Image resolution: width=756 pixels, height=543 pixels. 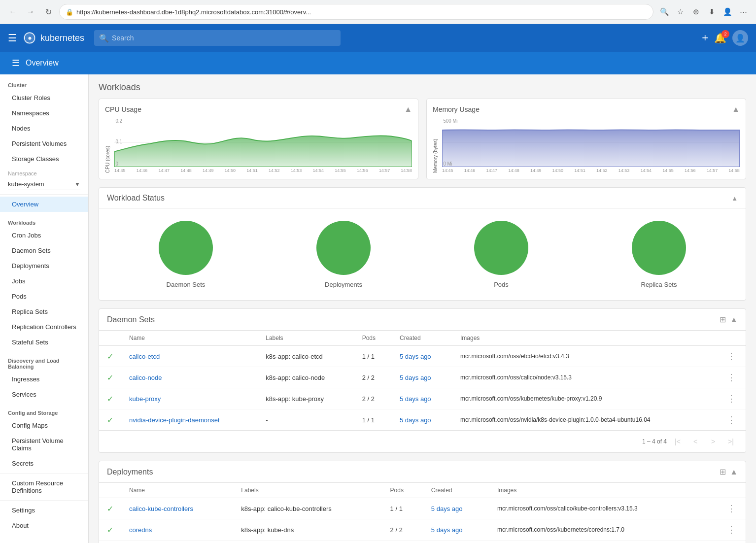 I want to click on sidebar-item-crd: Custom Resource Definitions, so click(x=44, y=487).